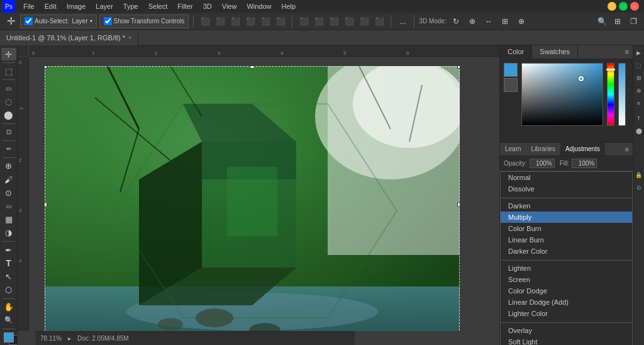  What do you see at coordinates (9, 179) in the screenshot?
I see `brush-tool-btn: 🖌` at bounding box center [9, 179].